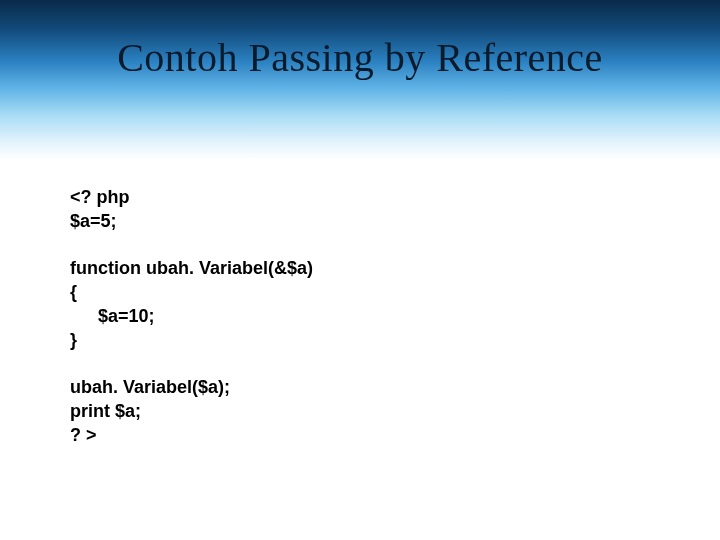  I want to click on code-line: <? php, so click(365, 197).